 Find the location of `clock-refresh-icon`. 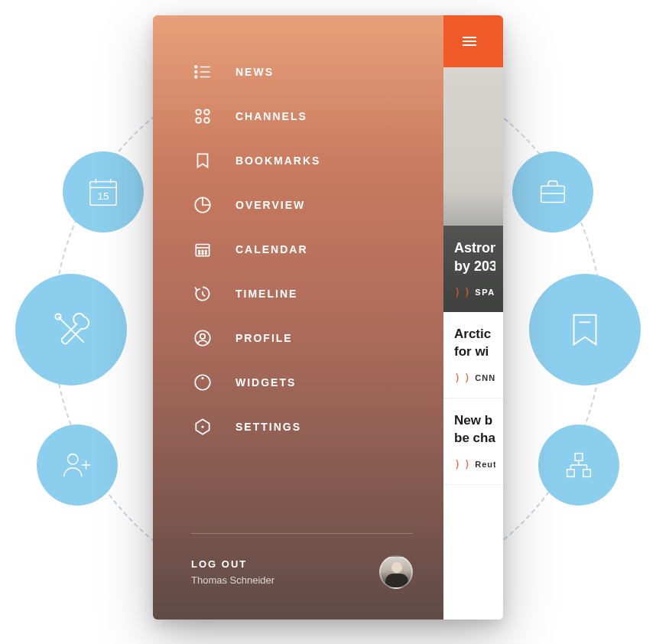

clock-refresh-icon is located at coordinates (203, 294).